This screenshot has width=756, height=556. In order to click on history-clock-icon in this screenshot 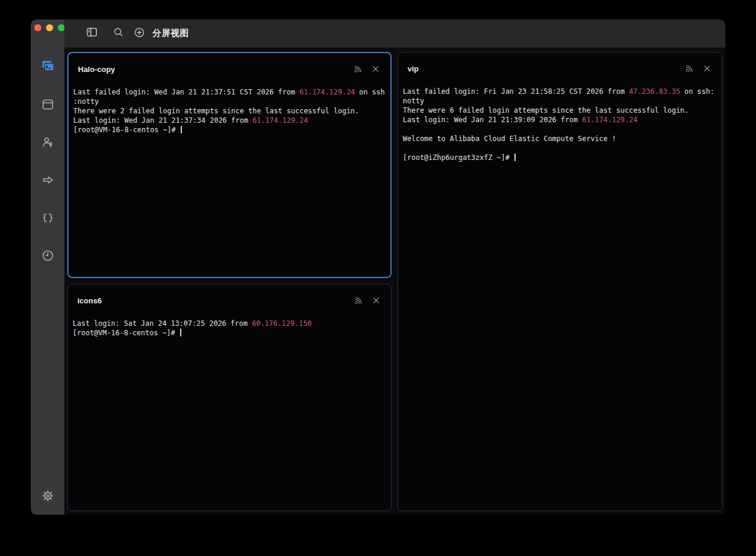, I will do `click(48, 256)`.